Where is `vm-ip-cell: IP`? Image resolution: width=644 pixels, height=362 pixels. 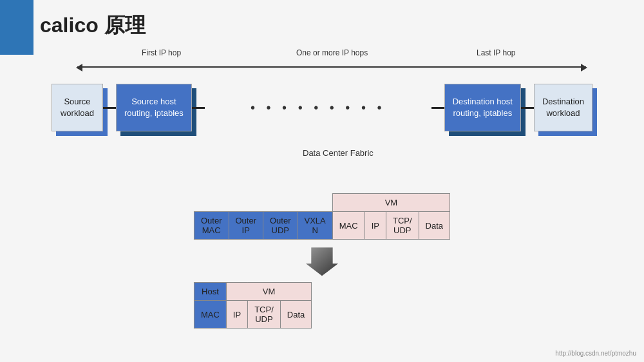 vm-ip-cell: IP is located at coordinates (375, 225).